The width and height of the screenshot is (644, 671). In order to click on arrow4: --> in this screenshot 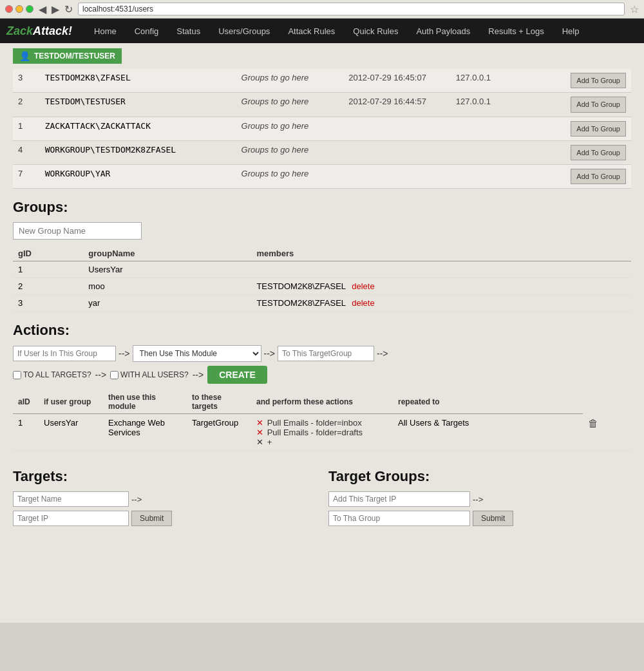, I will do `click(101, 375)`.